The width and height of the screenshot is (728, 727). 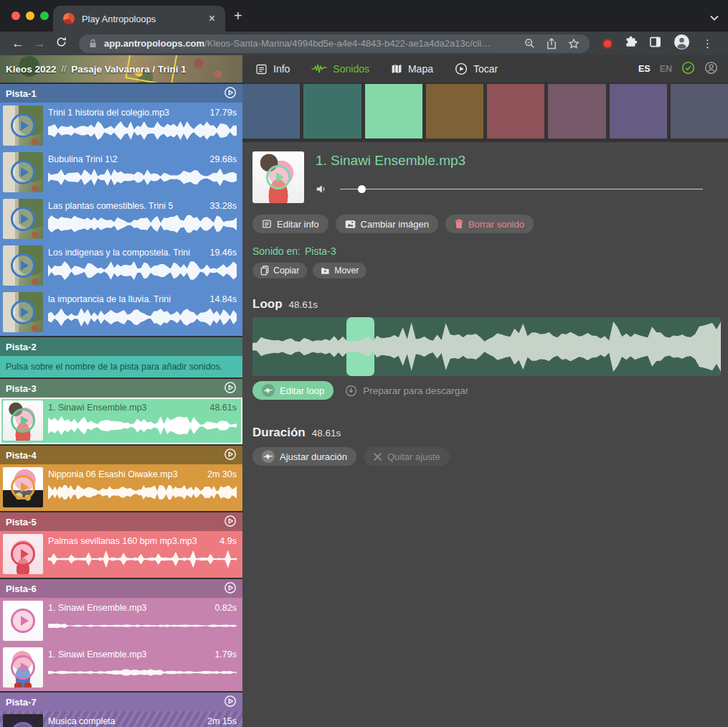 What do you see at coordinates (714, 18) in the screenshot?
I see `tab-search-chevron-icon` at bounding box center [714, 18].